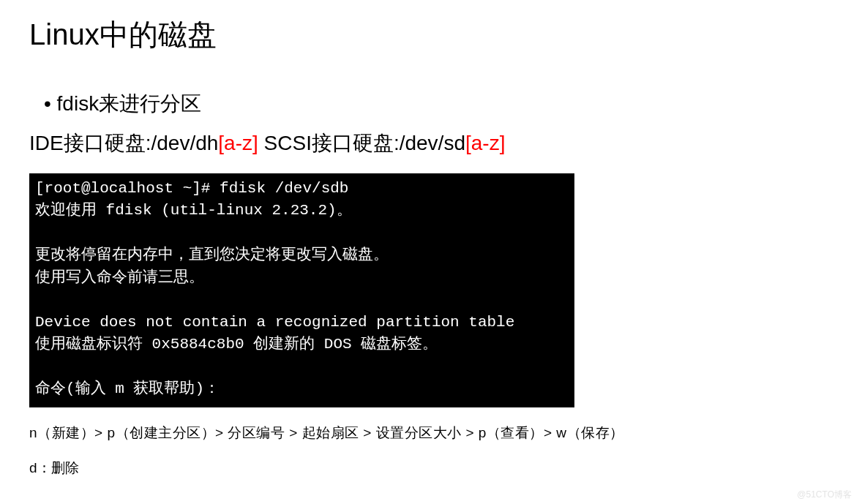  Describe the element at coordinates (124, 143) in the screenshot. I see `ide-prefix: IDE接口硬盘:/dev/dh` at that location.